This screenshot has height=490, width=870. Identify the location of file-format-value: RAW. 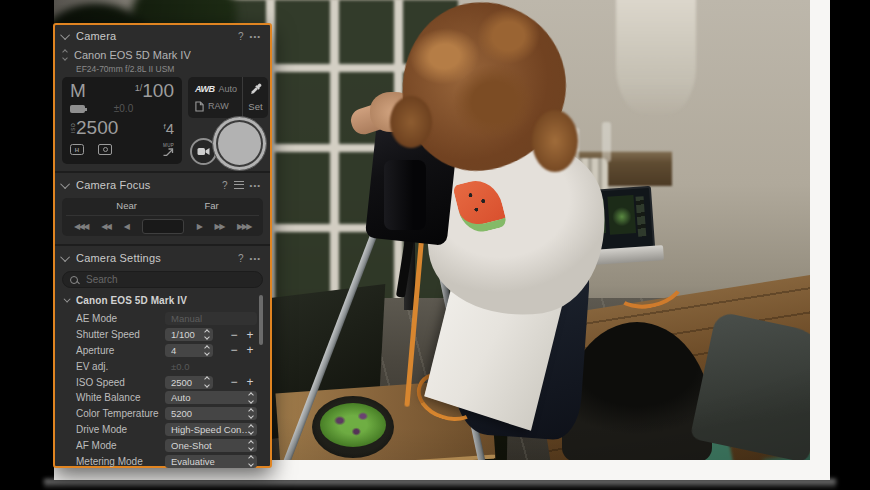
(218, 106).